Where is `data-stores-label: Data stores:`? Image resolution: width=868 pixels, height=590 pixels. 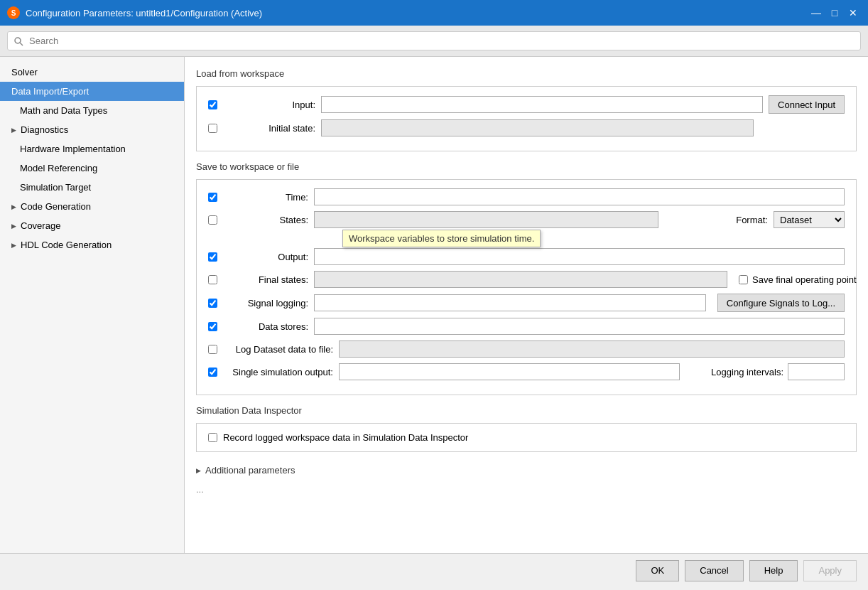
data-stores-label: Data stores: is located at coordinates (266, 327).